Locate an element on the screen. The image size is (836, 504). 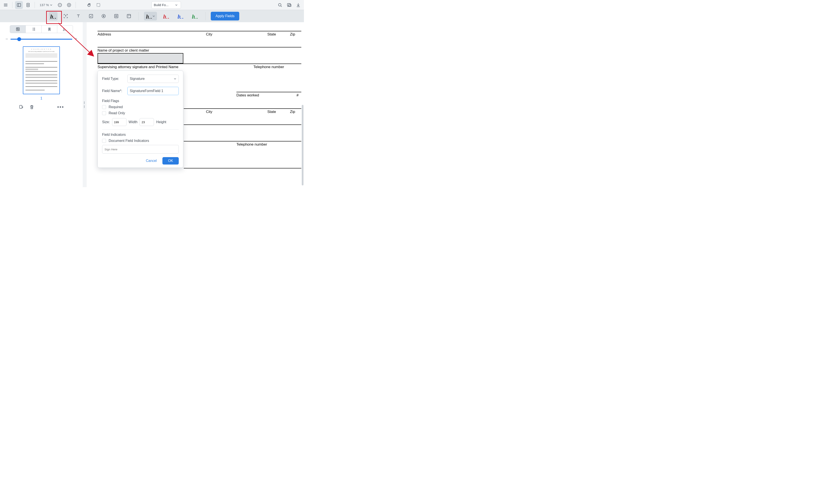
checkbox-required is located at coordinates (104, 107).